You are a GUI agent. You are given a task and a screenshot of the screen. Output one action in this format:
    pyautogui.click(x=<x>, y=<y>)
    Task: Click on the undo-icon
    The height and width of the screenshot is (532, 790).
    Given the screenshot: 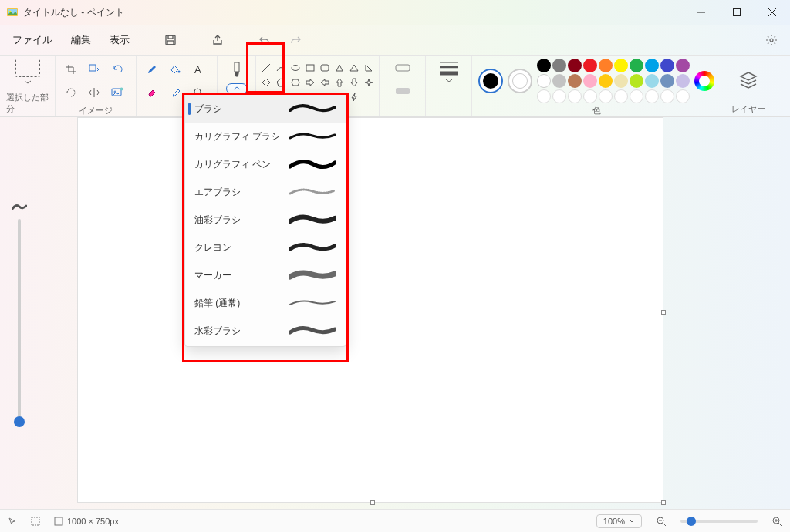 What is the action you would take?
    pyautogui.click(x=265, y=40)
    